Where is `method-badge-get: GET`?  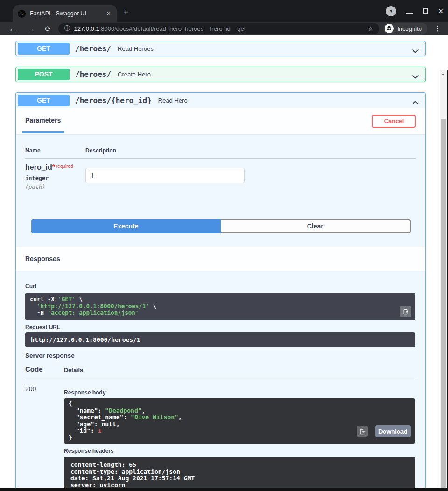 method-badge-get: GET is located at coordinates (44, 101).